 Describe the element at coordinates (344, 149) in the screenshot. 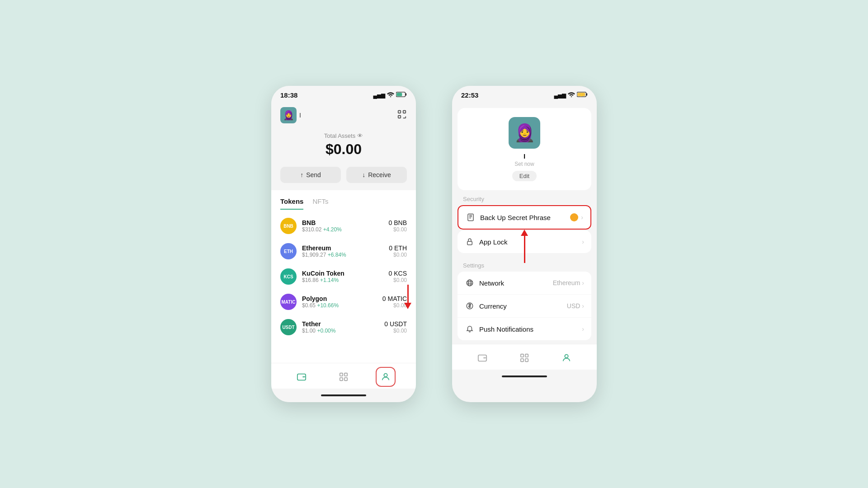

I see `total-assets-amount: $0.00` at that location.